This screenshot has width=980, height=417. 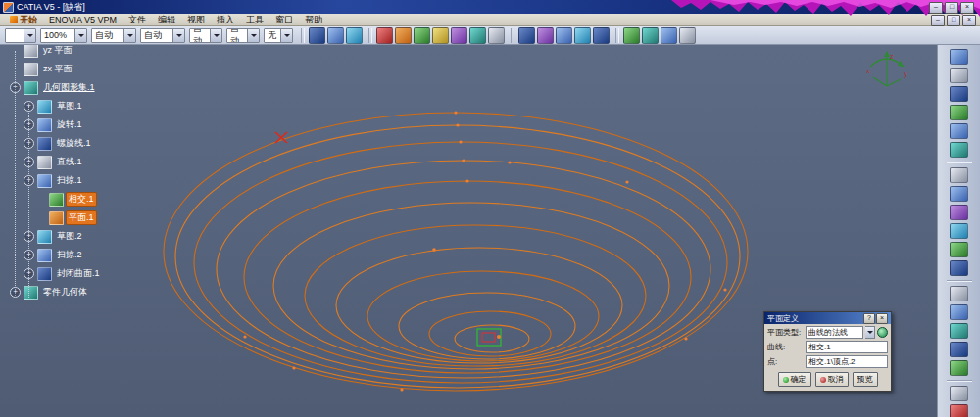 What do you see at coordinates (255, 20) in the screenshot?
I see `menu-item-tools: 工具` at bounding box center [255, 20].